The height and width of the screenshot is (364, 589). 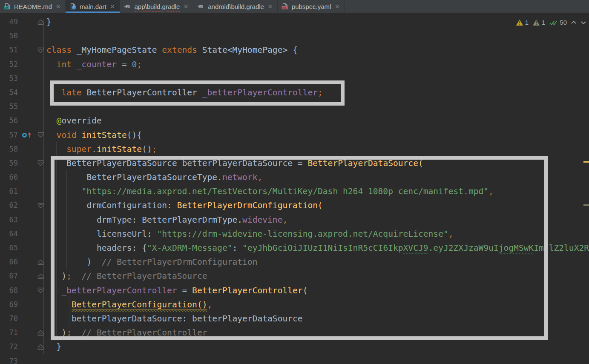 I want to click on tab-readme.md: MDREADME.md✕, so click(x=33, y=6).